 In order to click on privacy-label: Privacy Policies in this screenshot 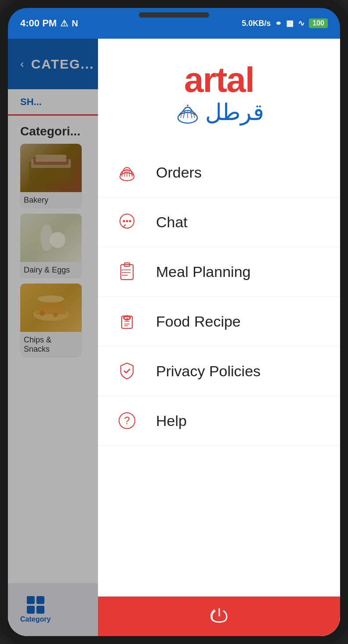, I will do `click(208, 371)`.